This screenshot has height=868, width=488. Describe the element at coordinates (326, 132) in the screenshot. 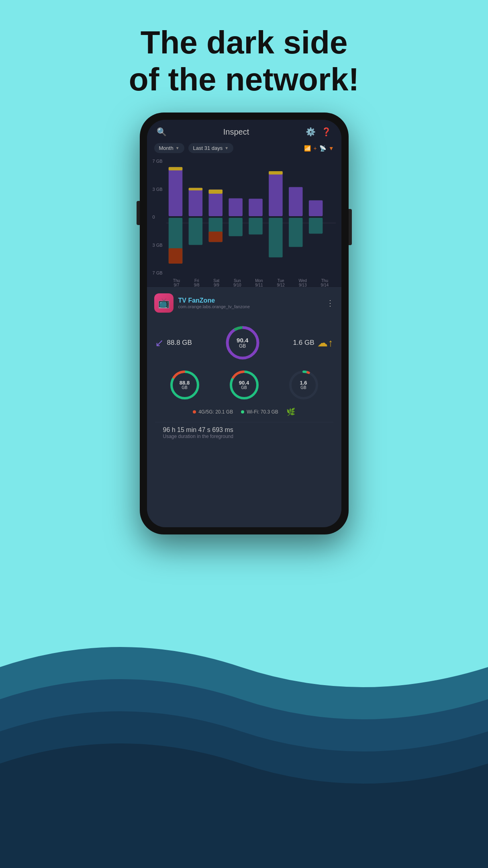

I see `help-icon: ❓` at that location.